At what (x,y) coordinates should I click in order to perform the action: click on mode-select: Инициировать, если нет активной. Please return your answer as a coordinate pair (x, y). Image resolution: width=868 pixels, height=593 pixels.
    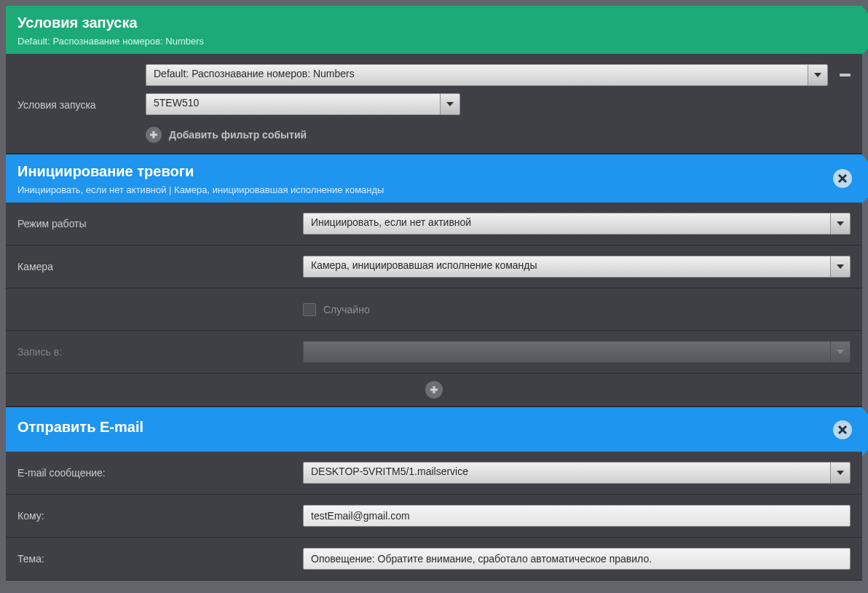
    Looking at the image, I should click on (577, 224).